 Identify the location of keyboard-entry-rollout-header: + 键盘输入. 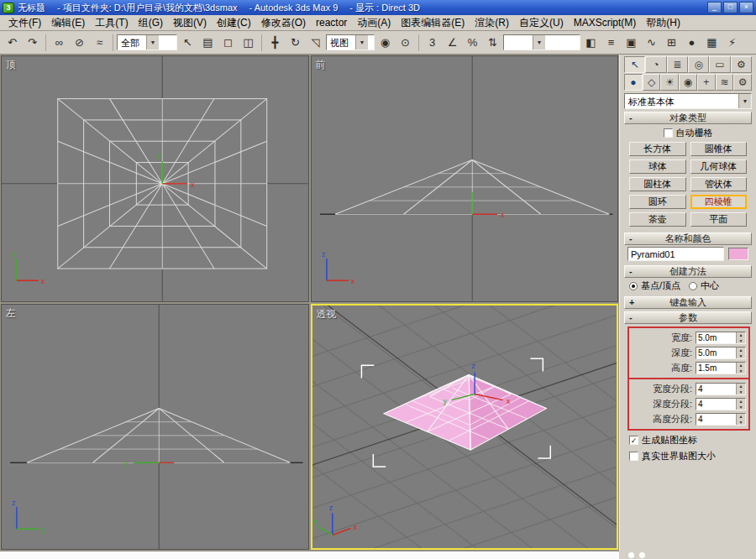
(688, 302).